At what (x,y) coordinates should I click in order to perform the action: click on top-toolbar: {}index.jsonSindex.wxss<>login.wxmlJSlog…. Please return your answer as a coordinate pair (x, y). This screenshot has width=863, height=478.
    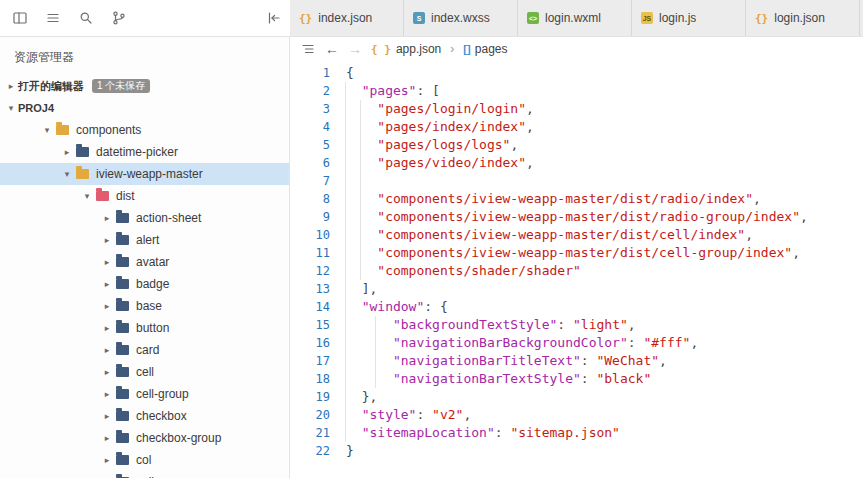
    Looking at the image, I should click on (432, 18).